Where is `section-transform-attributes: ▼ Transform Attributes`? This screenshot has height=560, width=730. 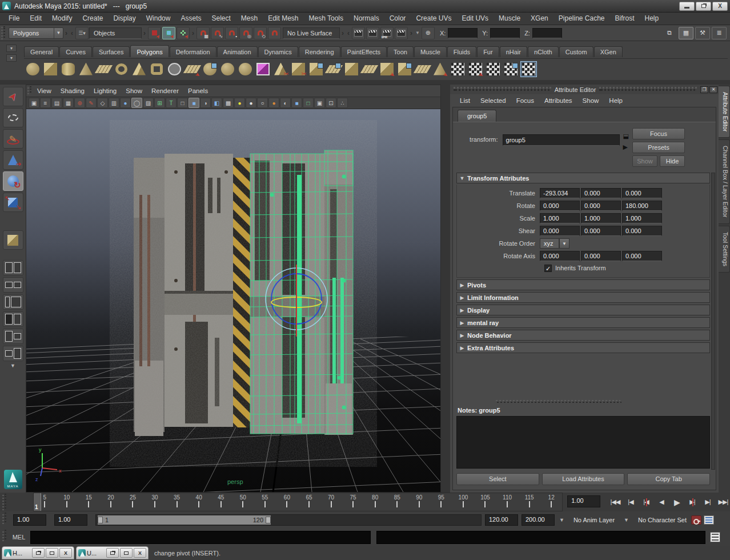
section-transform-attributes: ▼ Transform Attributes is located at coordinates (583, 178).